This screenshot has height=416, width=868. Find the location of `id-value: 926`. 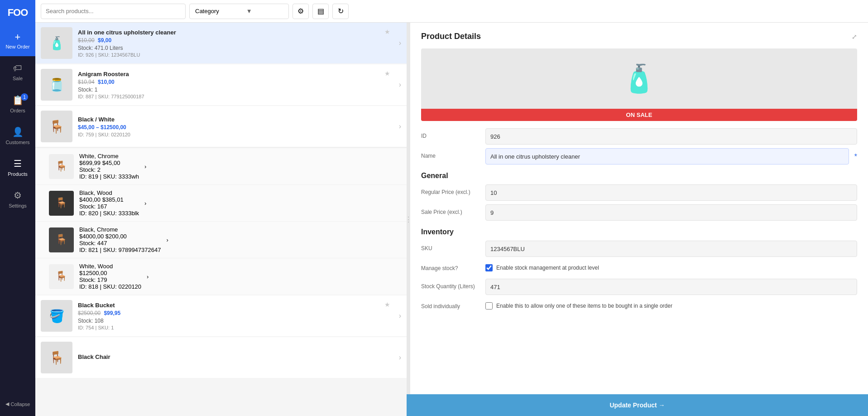

id-value: 926 is located at coordinates (671, 136).